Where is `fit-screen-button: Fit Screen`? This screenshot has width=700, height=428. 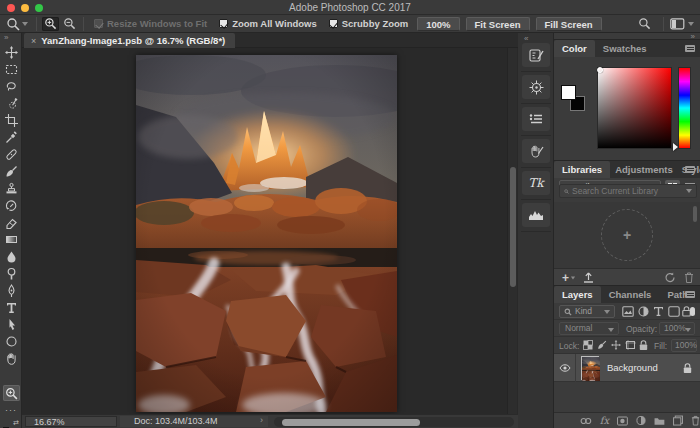
fit-screen-button: Fit Screen is located at coordinates (498, 24).